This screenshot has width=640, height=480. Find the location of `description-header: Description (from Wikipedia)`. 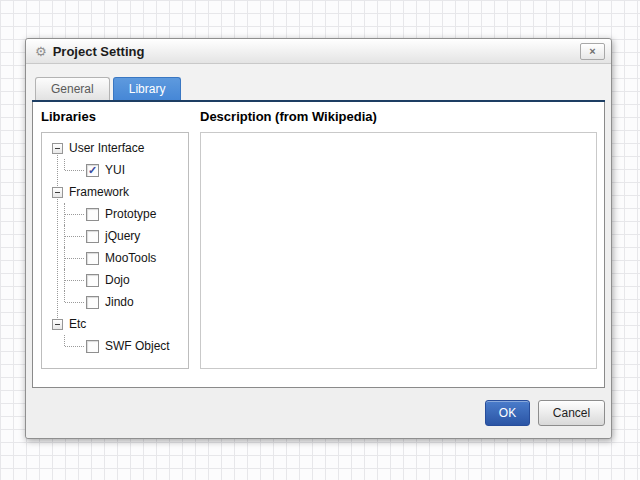

description-header: Description (from Wikipedia) is located at coordinates (288, 116).